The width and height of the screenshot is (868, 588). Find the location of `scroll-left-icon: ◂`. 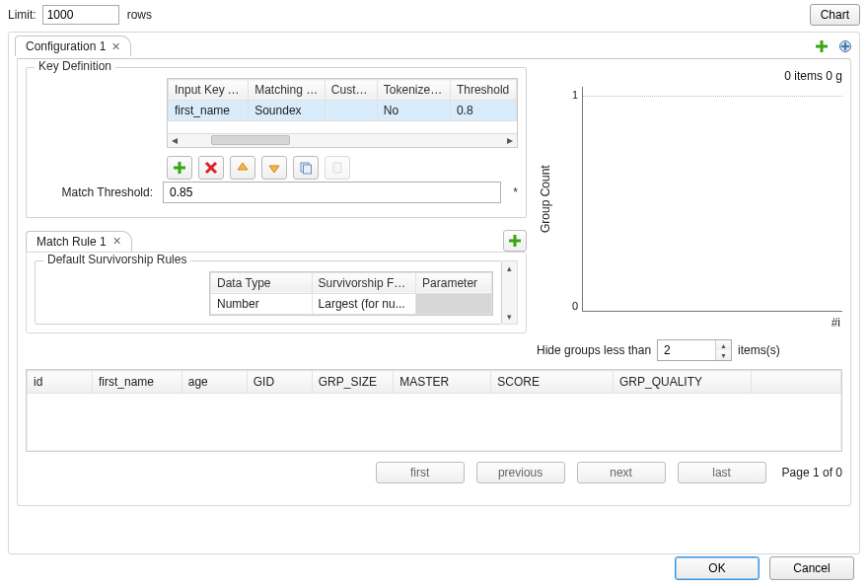

scroll-left-icon: ◂ is located at coordinates (175, 140).